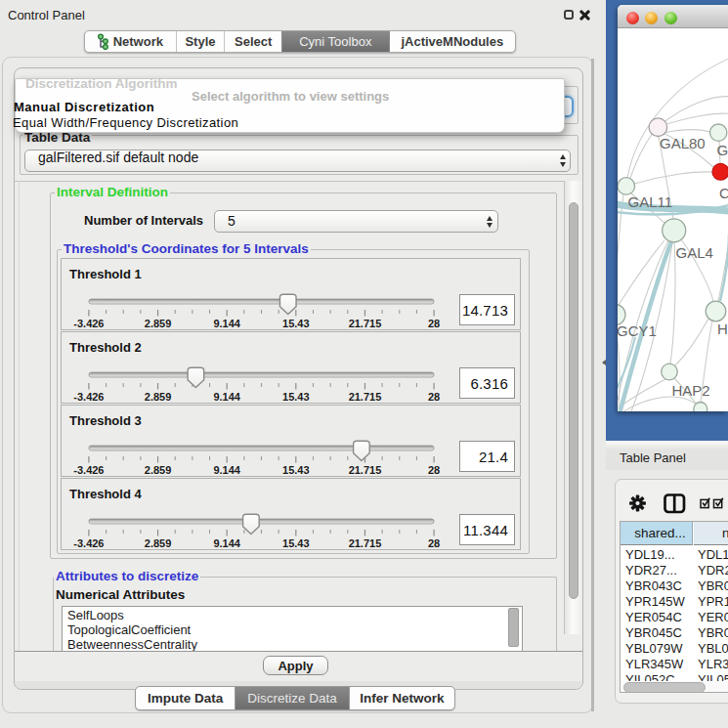 The height and width of the screenshot is (728, 728). I want to click on svg-text: GAL11, so click(651, 201).